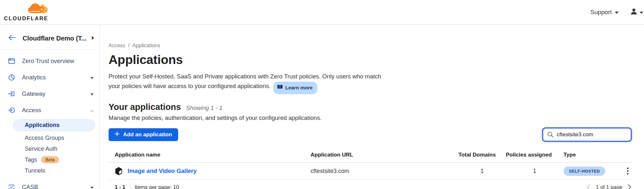  I want to click on book-icon, so click(280, 88).